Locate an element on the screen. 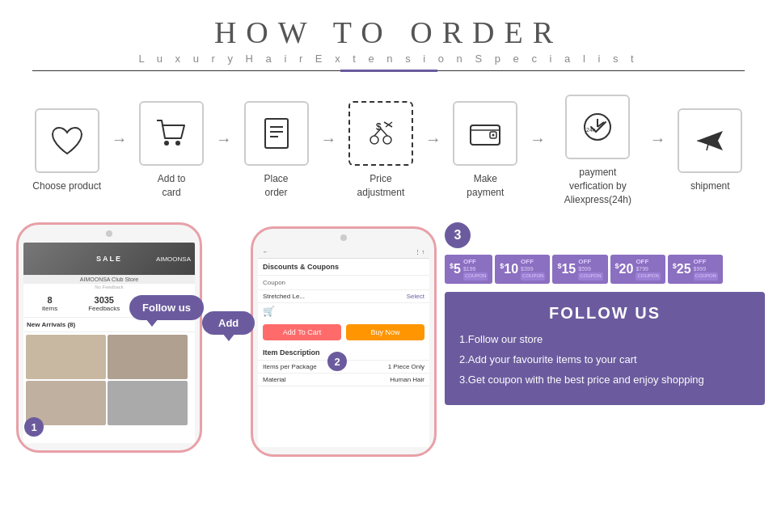  step-payment-verification: 24h paymentverfication byAliexpress(24h) is located at coordinates (598, 150).